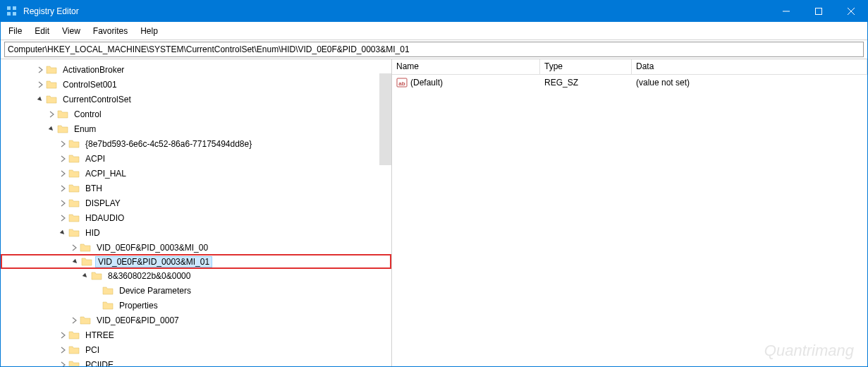 Image resolution: width=868 pixels, height=367 pixels. What do you see at coordinates (93, 70) in the screenshot?
I see `tree-label: ActivationBroker` at bounding box center [93, 70].